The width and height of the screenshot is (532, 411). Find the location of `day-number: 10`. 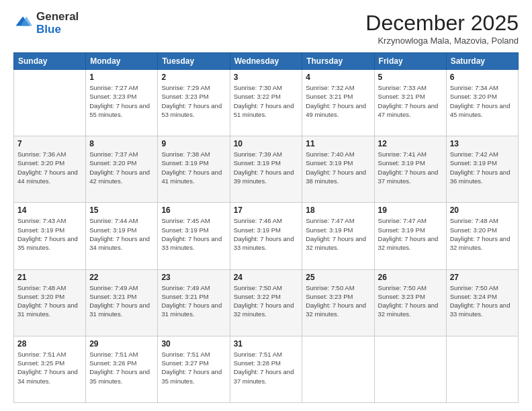

day-number: 10 is located at coordinates (266, 144).